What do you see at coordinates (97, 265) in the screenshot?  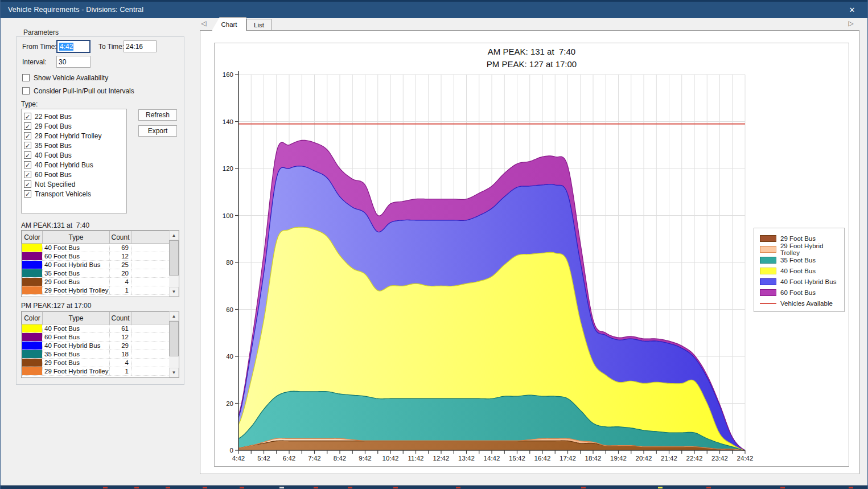 I see `table-row: 40 Foot Hybrid Bus25` at bounding box center [97, 265].